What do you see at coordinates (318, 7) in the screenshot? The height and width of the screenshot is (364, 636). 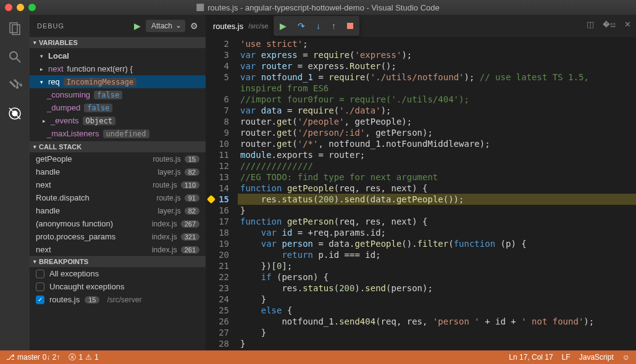 I see `window-title: routes.js - angular-typescript-hottowel-…` at bounding box center [318, 7].